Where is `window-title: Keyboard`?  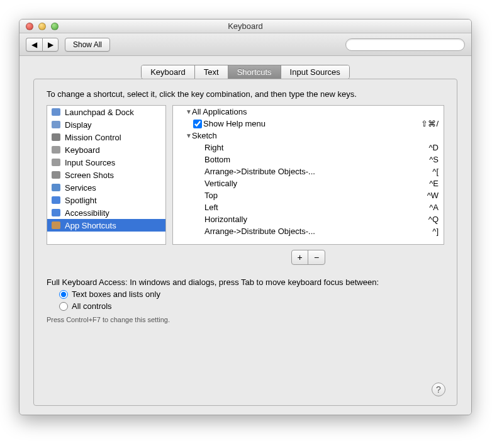
window-title: Keyboard is located at coordinates (245, 26).